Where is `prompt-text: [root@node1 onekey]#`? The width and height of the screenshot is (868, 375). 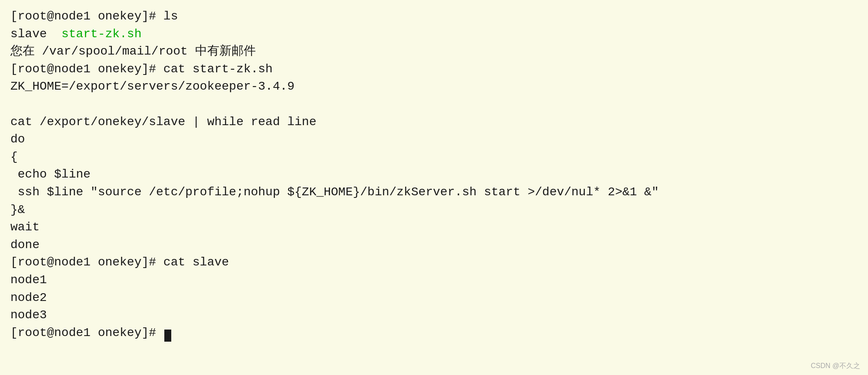 prompt-text: [root@node1 onekey]# is located at coordinates (87, 333).